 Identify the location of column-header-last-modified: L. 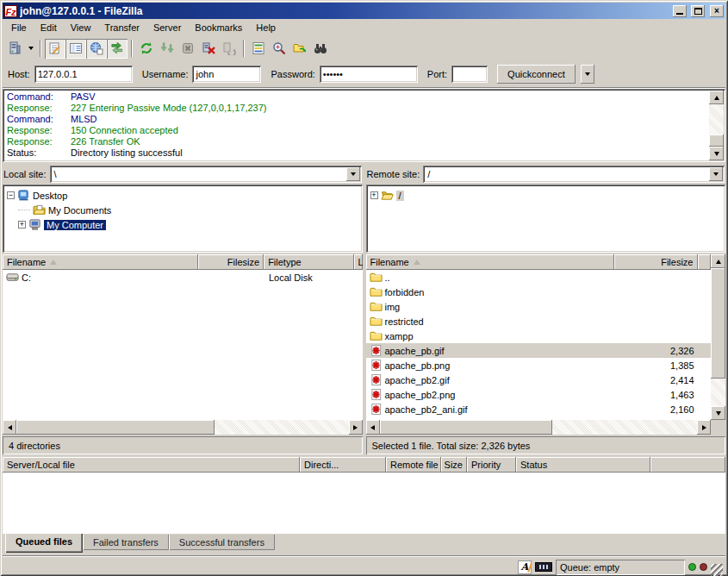
(358, 262).